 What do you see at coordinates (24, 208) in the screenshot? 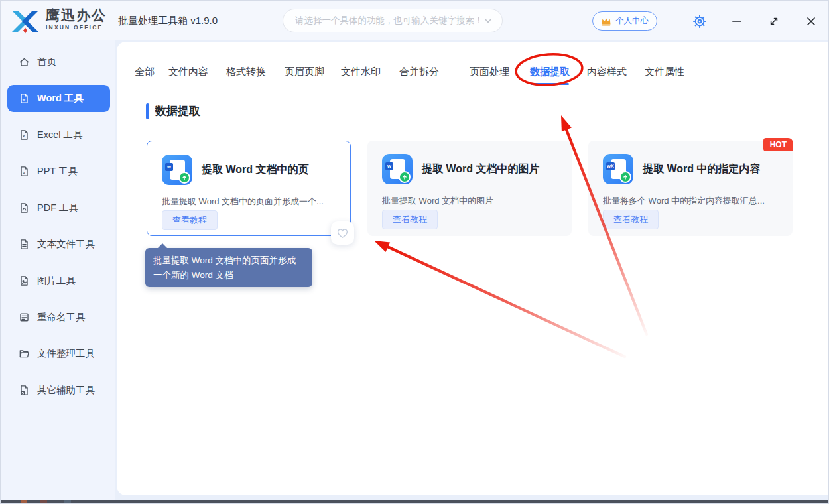
I see `pdf-doc-icon` at bounding box center [24, 208].